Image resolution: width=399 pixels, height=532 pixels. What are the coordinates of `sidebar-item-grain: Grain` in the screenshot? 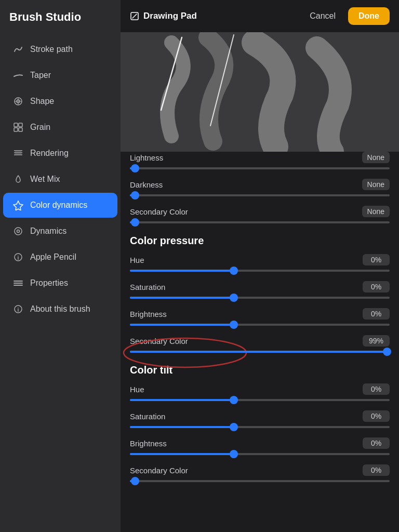 It's located at (60, 127).